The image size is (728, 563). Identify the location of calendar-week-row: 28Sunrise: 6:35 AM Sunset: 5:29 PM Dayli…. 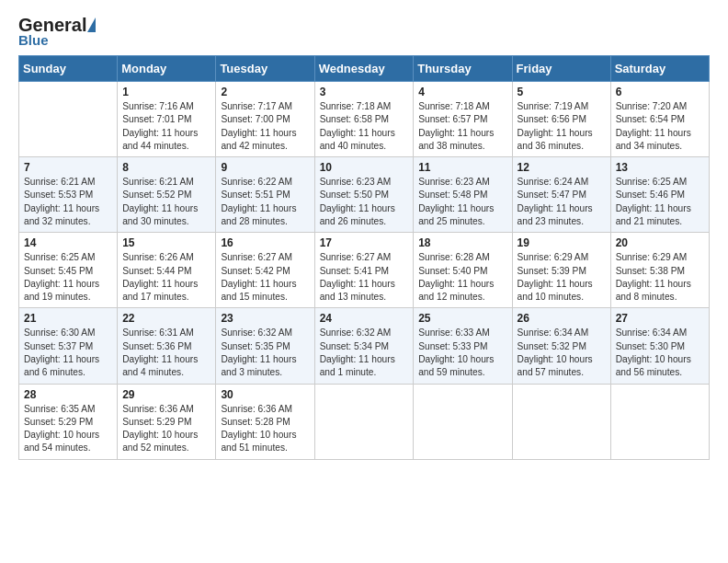
(364, 421).